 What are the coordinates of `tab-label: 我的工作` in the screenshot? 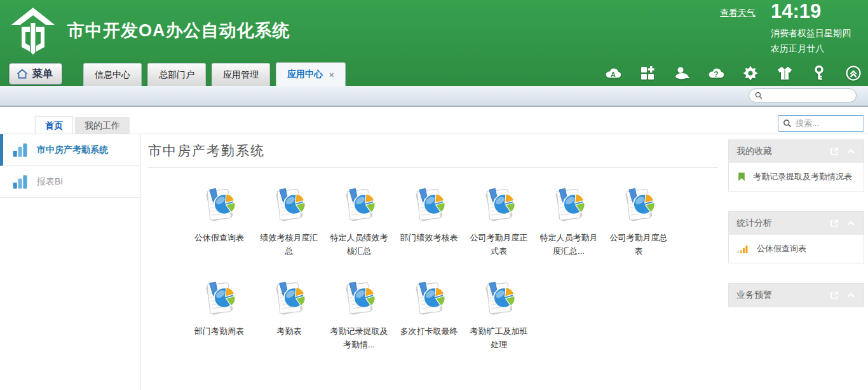 It's located at (102, 126).